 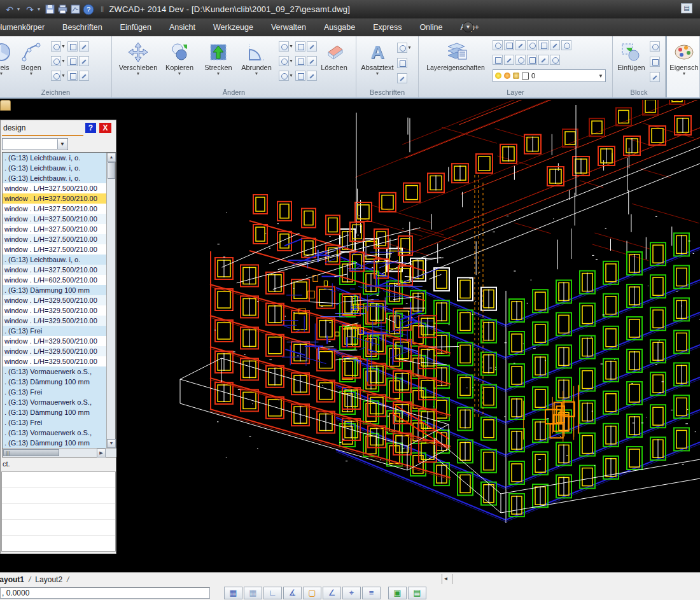 What do you see at coordinates (90, 128) in the screenshot?
I see `palette-help-button: ?` at bounding box center [90, 128].